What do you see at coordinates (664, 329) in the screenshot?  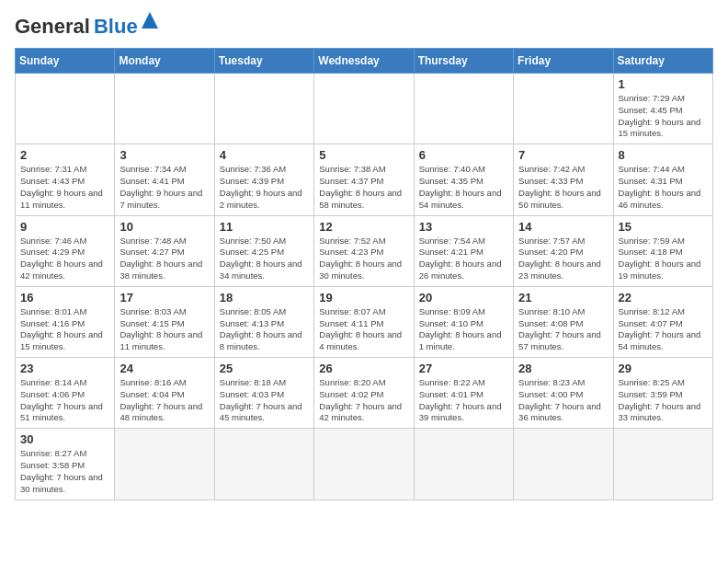 I see `day-info: Sunrise: 8:12 AMSunset: 4:07 PMDaylight:…` at bounding box center [664, 329].